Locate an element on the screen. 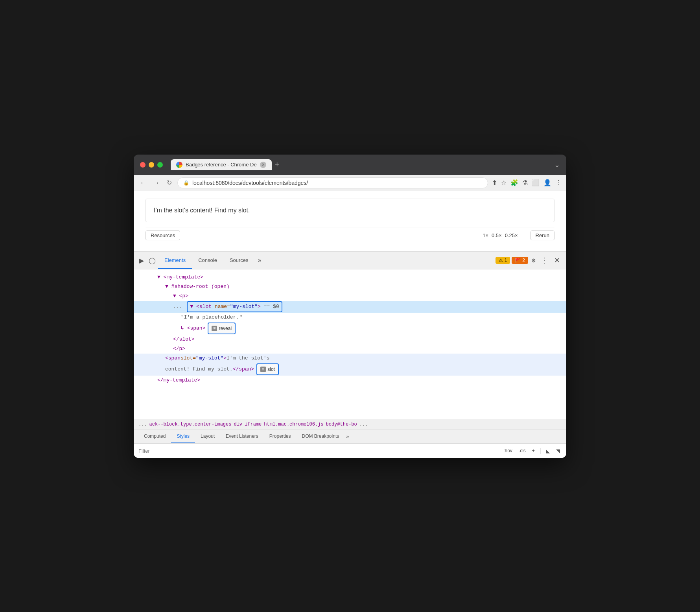  error-badge: 🚩 2 is located at coordinates (520, 260).